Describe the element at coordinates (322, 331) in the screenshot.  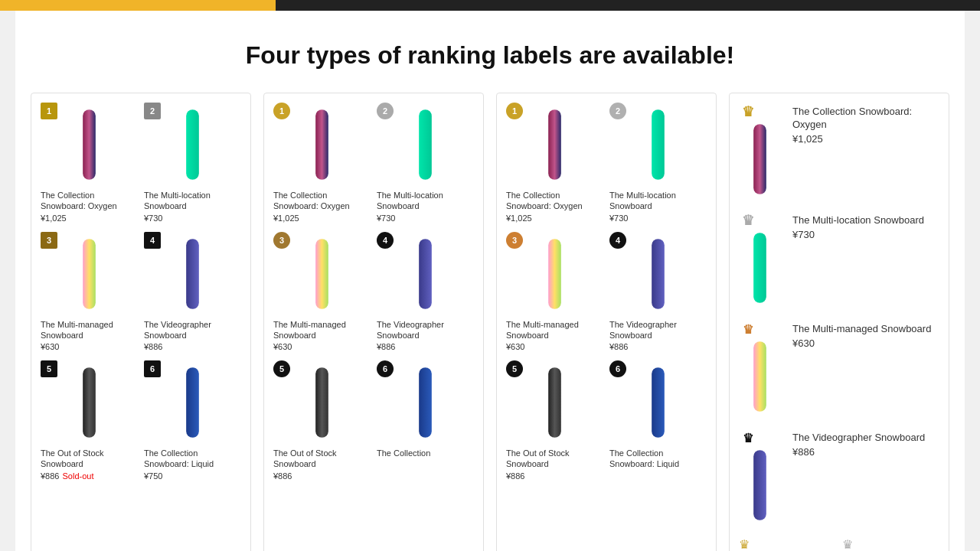
I see `circle-name-3: The Multi-managed Snowboard` at that location.